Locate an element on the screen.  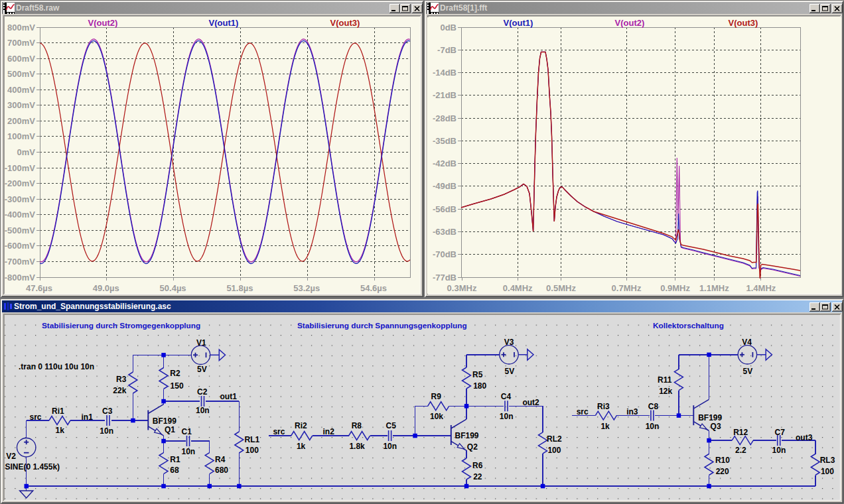
svg-text: 1.1MHz is located at coordinates (714, 288).